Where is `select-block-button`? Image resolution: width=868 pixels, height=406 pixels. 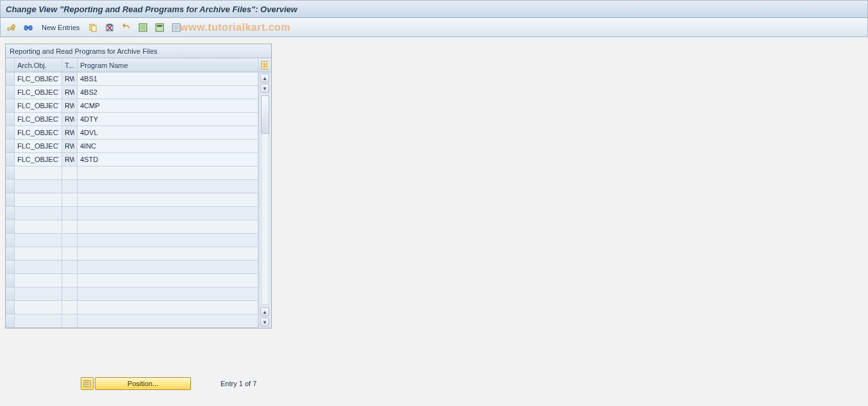
select-block-button is located at coordinates (160, 28).